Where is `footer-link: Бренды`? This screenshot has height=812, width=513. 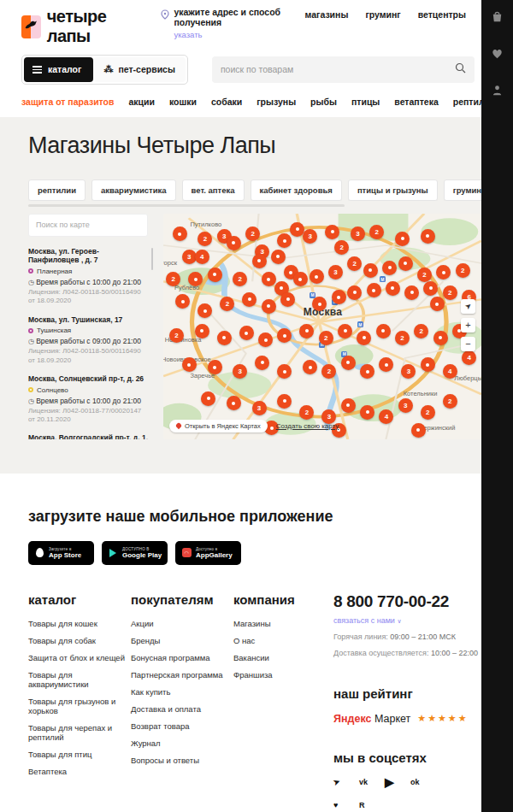
footer-link: Бренды is located at coordinates (182, 641).